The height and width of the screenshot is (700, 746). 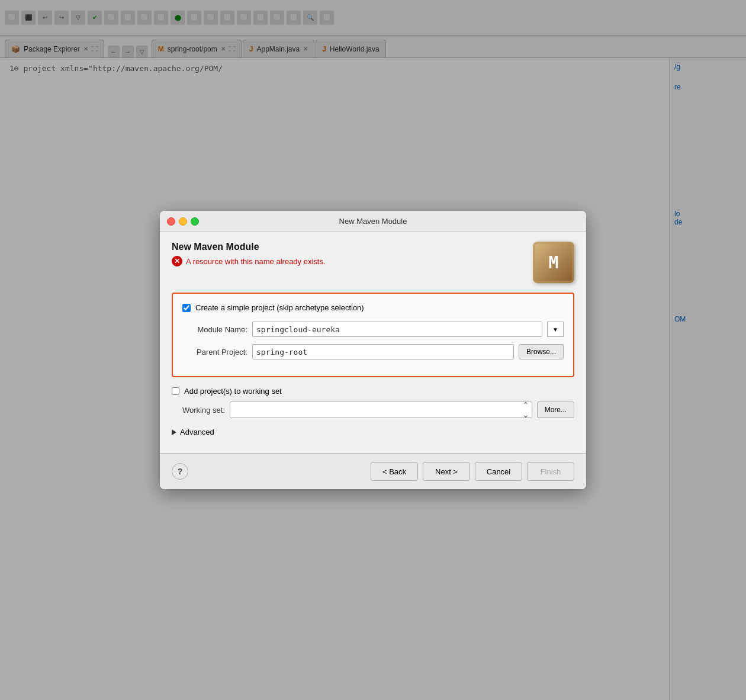 What do you see at coordinates (373, 410) in the screenshot?
I see `working-set-input-row: Working set: ⌃⌄ More...` at bounding box center [373, 410].